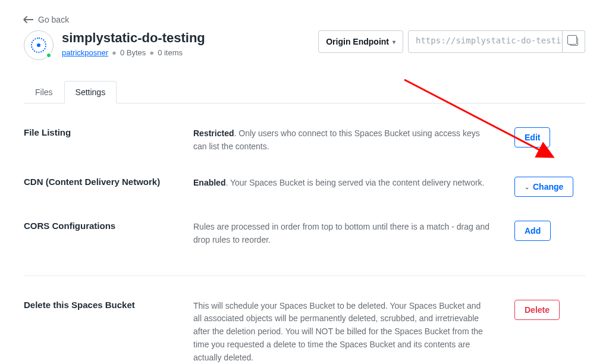 Image resolution: width=609 pixels, height=364 pixels. Describe the element at coordinates (39, 45) in the screenshot. I see `bucket-avatar` at that location.